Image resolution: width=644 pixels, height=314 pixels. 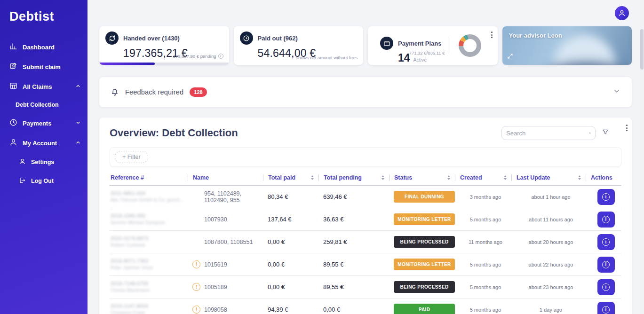 What do you see at coordinates (44, 162) in the screenshot?
I see `sidebar-item-settings: Settings` at bounding box center [44, 162].